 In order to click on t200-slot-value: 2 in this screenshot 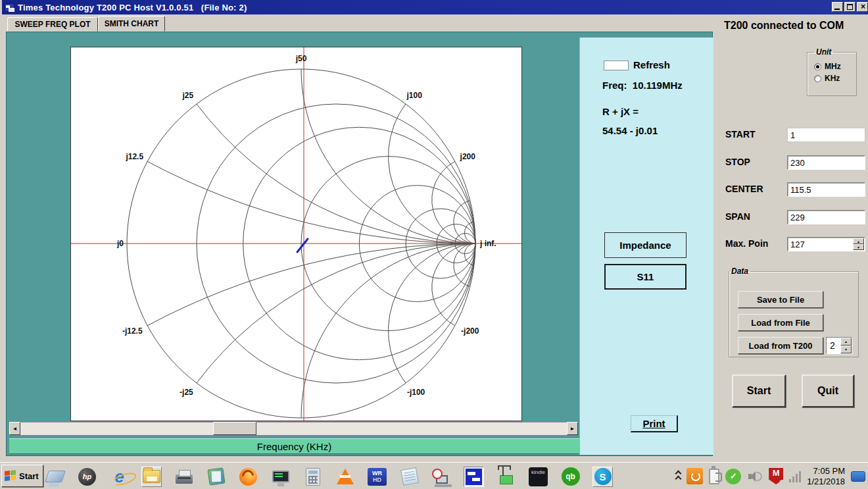, I will do `click(832, 346)`.